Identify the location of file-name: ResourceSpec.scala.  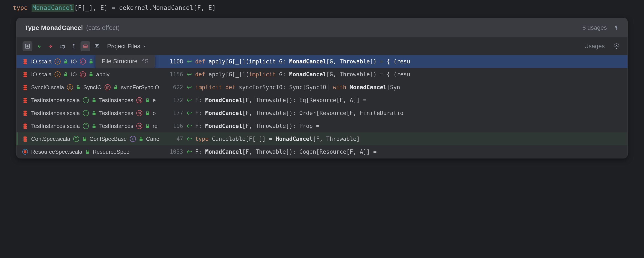
(57, 152).